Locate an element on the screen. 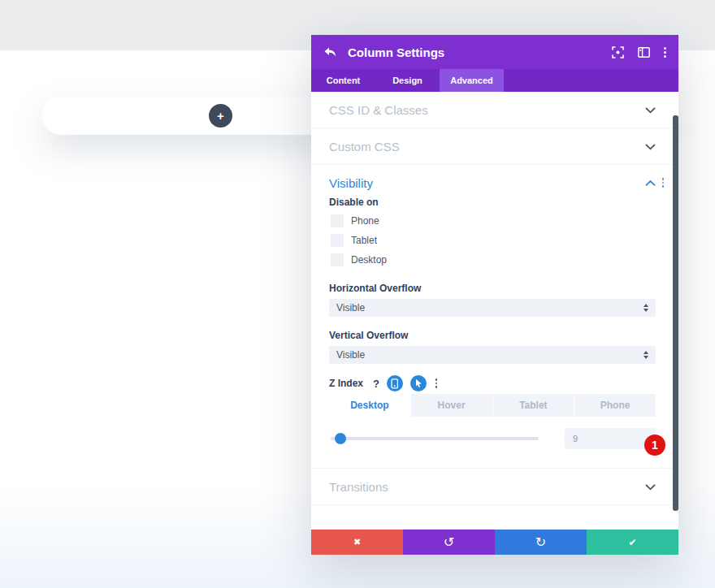 Image resolution: width=715 pixels, height=588 pixels. tab-content: Content is located at coordinates (343, 80).